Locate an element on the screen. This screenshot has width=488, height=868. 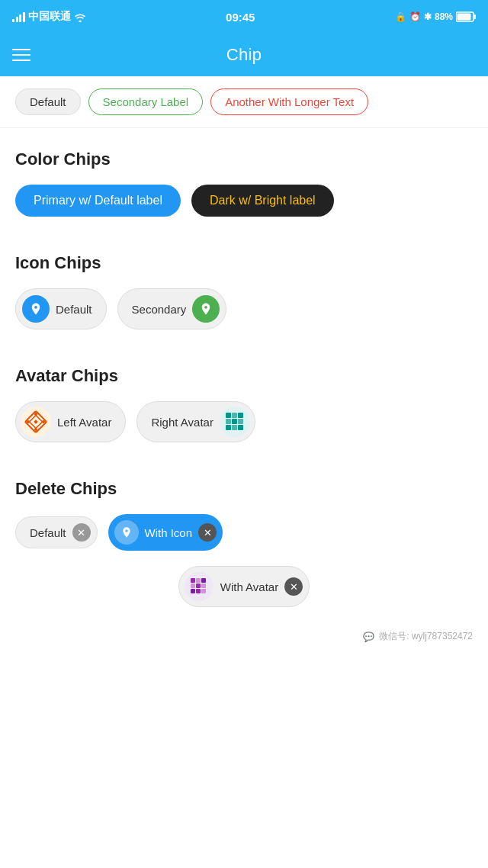
chip-secondary-top: Secondary Label is located at coordinates (146, 102).